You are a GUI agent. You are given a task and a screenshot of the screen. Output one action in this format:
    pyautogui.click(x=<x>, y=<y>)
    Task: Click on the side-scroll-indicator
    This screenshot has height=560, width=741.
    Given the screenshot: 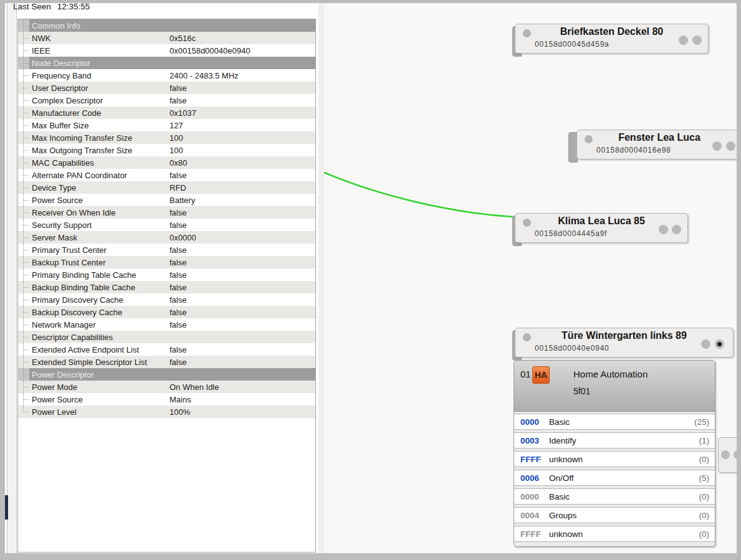 What is the action you would take?
    pyautogui.click(x=6, y=507)
    